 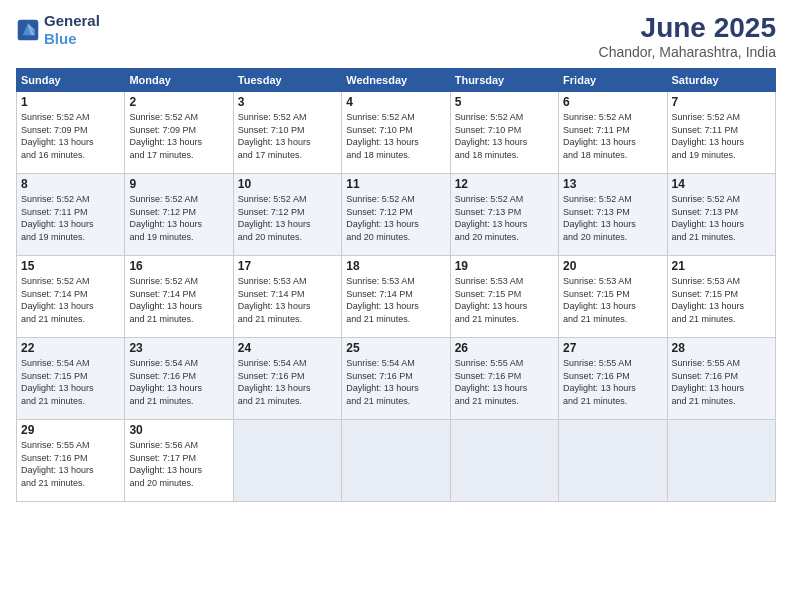 I want to click on col-tuesday: Tuesday, so click(x=287, y=80).